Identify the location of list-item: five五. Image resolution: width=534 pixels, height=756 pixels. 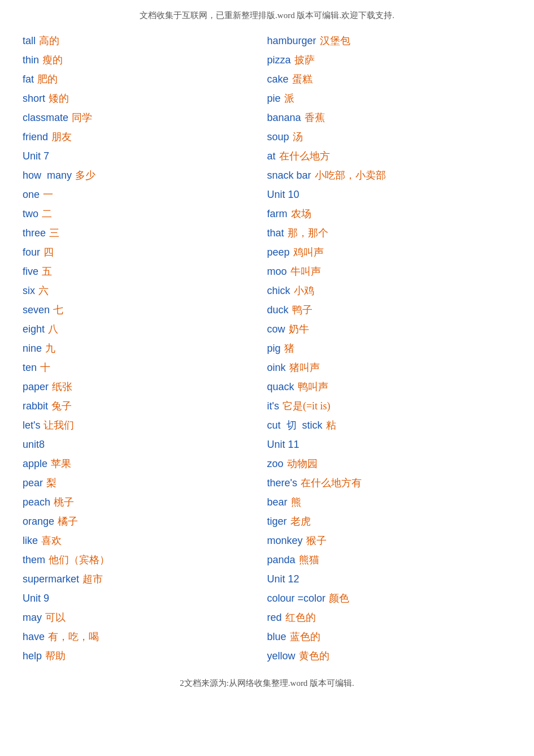
(145, 273).